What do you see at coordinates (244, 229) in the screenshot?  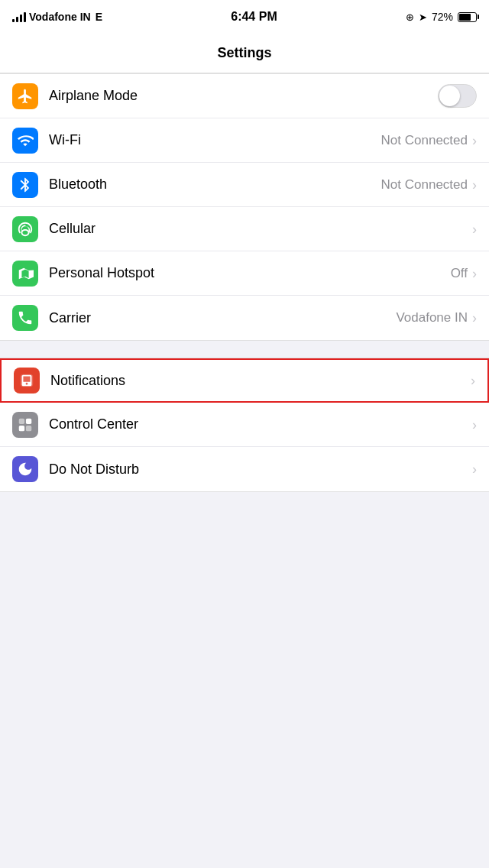 I see `settings-row-cellular: Cellular ›` at bounding box center [244, 229].